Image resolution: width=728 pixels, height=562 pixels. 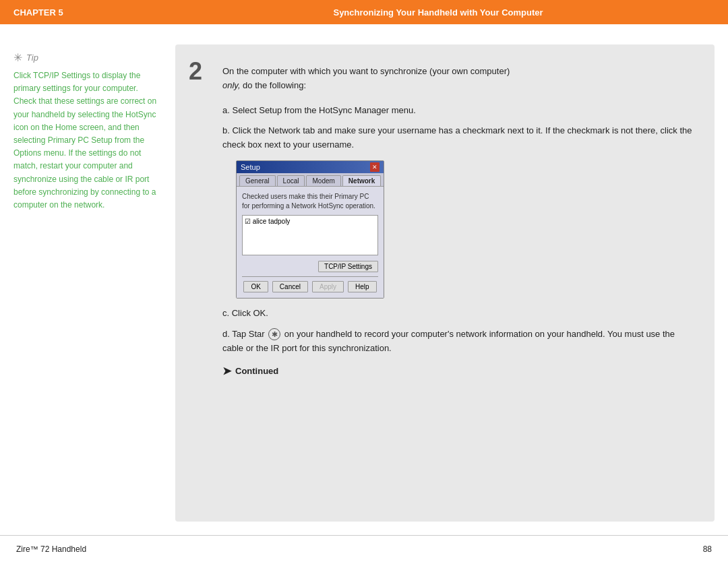 I want to click on intro-paragraph: On the computer with which you want to s…, so click(x=458, y=79).